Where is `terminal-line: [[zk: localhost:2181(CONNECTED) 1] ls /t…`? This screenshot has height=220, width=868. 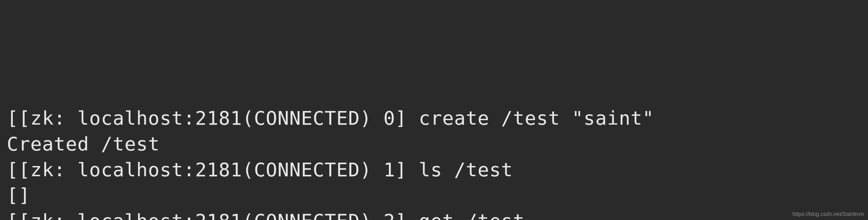
terminal-line: [[zk: localhost:2181(CONNECTED) 1] ls /t… is located at coordinates (434, 170).